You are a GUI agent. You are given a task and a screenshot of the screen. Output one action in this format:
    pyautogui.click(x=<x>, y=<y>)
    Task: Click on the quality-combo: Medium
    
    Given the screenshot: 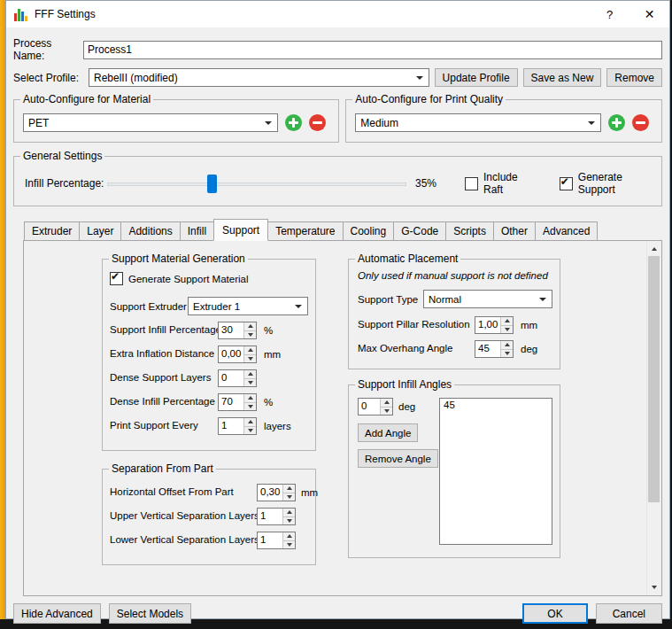 What is the action you would take?
    pyautogui.click(x=478, y=122)
    